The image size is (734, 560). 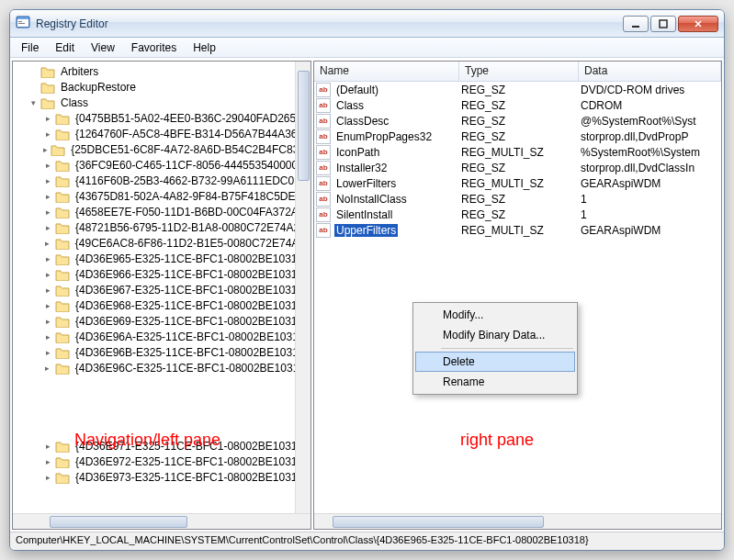 I want to click on menu-view: View, so click(x=103, y=48).